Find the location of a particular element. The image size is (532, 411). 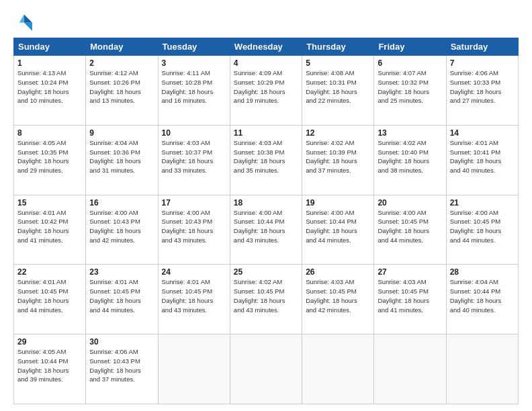

calendar-day-cell: 11Sunrise: 4:03 AM Sunset: 10:38 PM Dayl… is located at coordinates (266, 160).